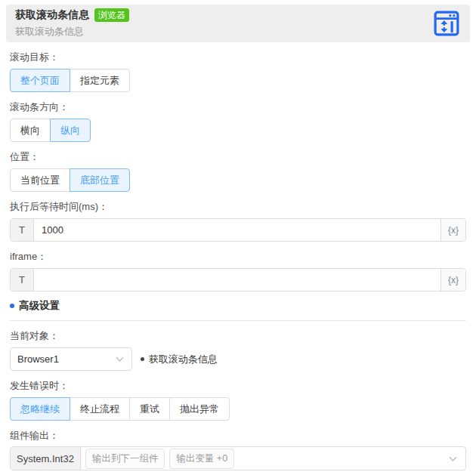  I want to click on error-option-terminate-flow: 终止流程, so click(100, 409).